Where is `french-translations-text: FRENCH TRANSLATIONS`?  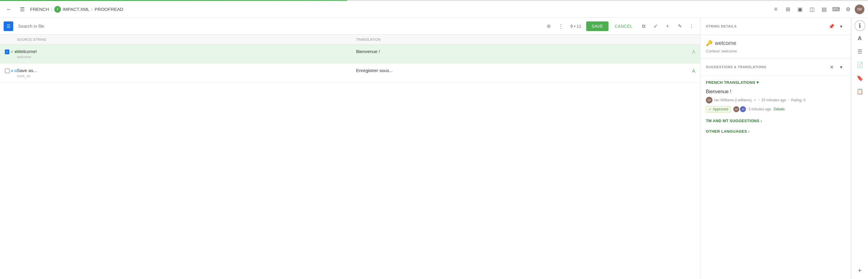
french-translations-text: FRENCH TRANSLATIONS is located at coordinates (731, 82).